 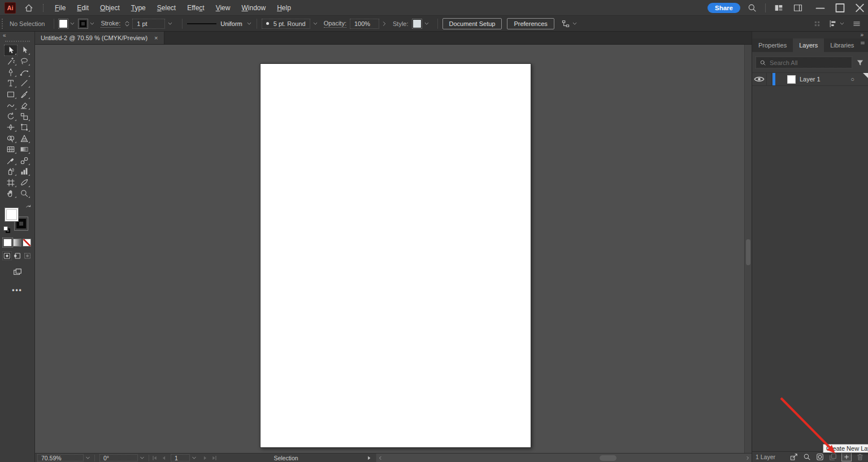 I want to click on draw-normal-button, so click(x=7, y=256).